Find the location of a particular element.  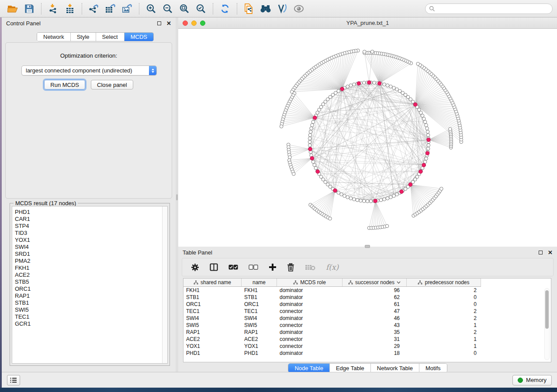

optimization-criterion-select: largest connected component (undirected) is located at coordinates (89, 71).